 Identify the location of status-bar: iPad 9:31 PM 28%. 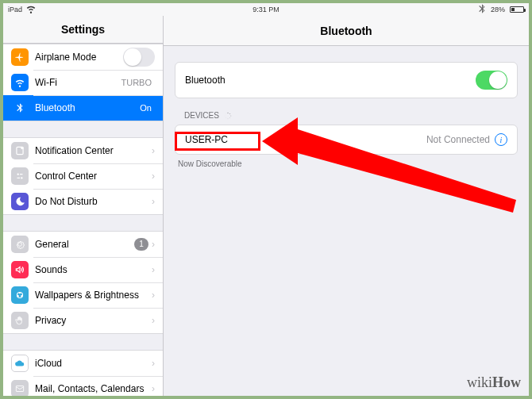
(266, 10).